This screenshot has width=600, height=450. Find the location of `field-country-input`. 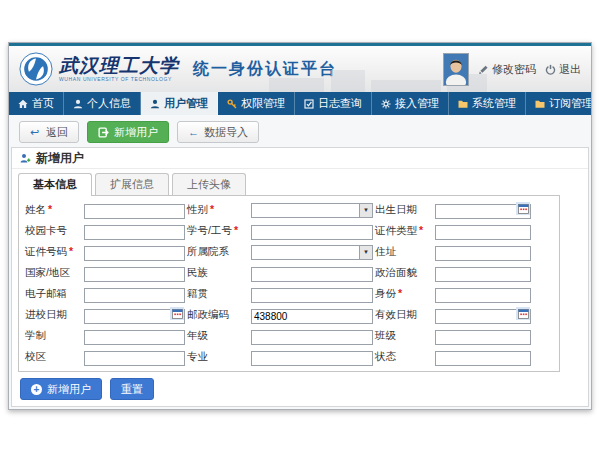

field-country-input is located at coordinates (134, 274).